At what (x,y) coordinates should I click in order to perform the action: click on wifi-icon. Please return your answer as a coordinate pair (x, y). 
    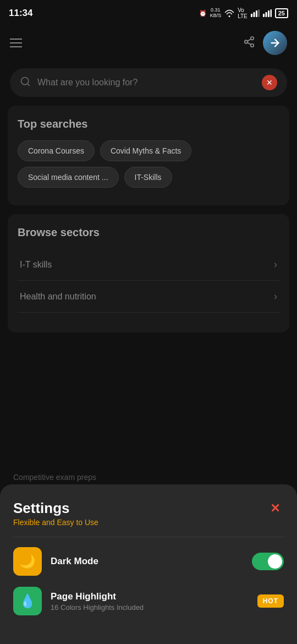
    Looking at the image, I should click on (229, 13).